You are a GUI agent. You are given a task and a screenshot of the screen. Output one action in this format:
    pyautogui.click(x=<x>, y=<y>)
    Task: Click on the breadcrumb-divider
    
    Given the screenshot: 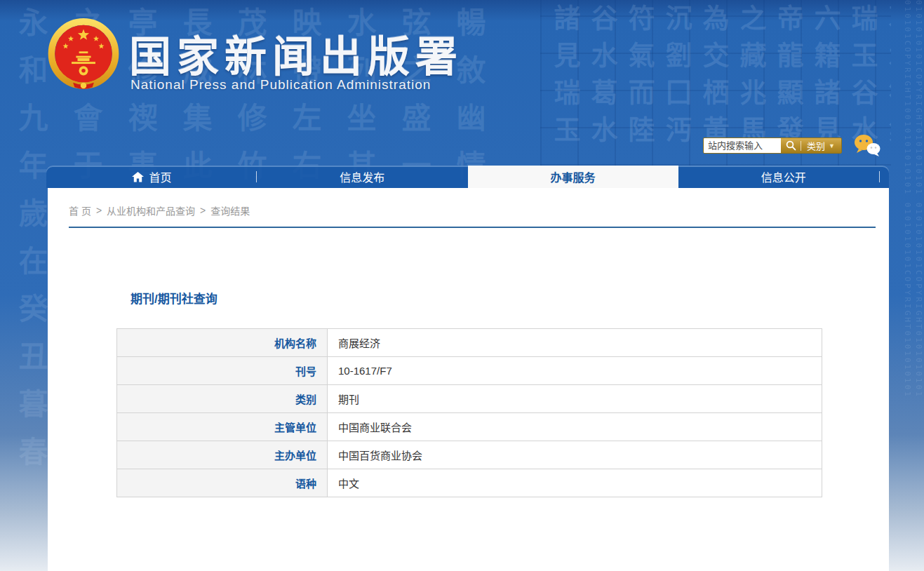 What is the action you would take?
    pyautogui.click(x=472, y=227)
    